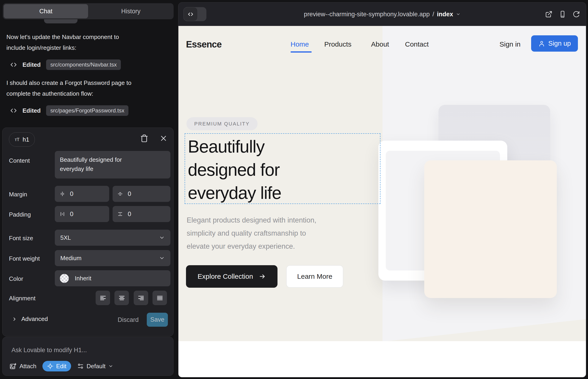 The height and width of the screenshot is (379, 588). Describe the element at coordinates (113, 159) in the screenshot. I see `content-value-line: Beautifully designed for` at that location.